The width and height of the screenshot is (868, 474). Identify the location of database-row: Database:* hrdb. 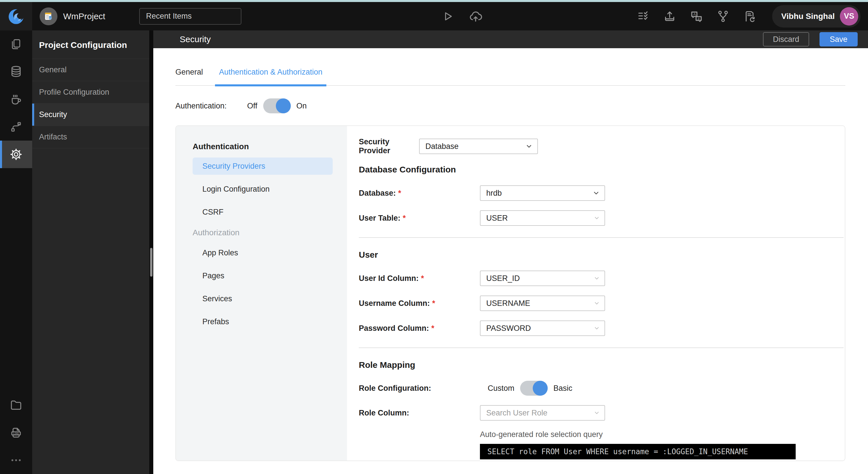
(602, 193).